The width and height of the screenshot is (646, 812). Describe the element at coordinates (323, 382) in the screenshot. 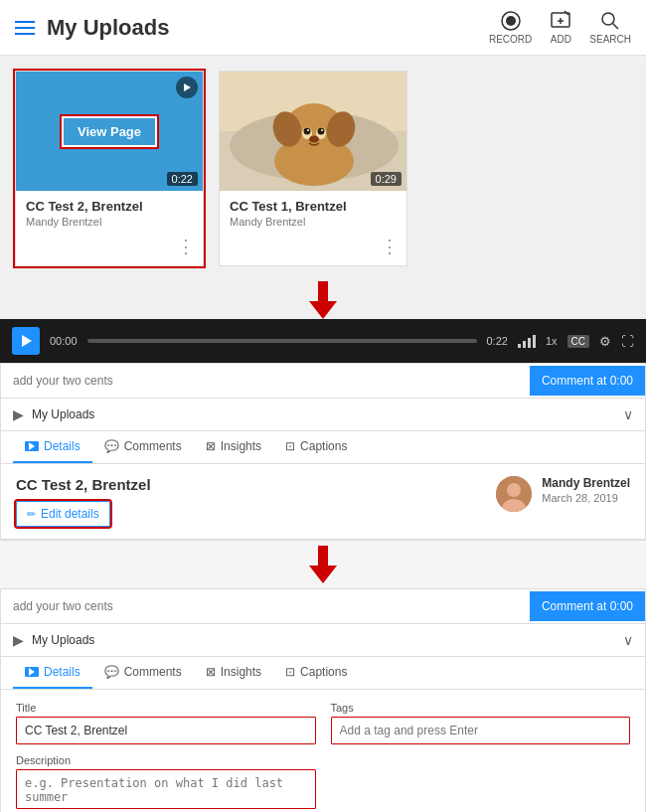

I see `comment-input-row-1: Comment at 0:00` at that location.